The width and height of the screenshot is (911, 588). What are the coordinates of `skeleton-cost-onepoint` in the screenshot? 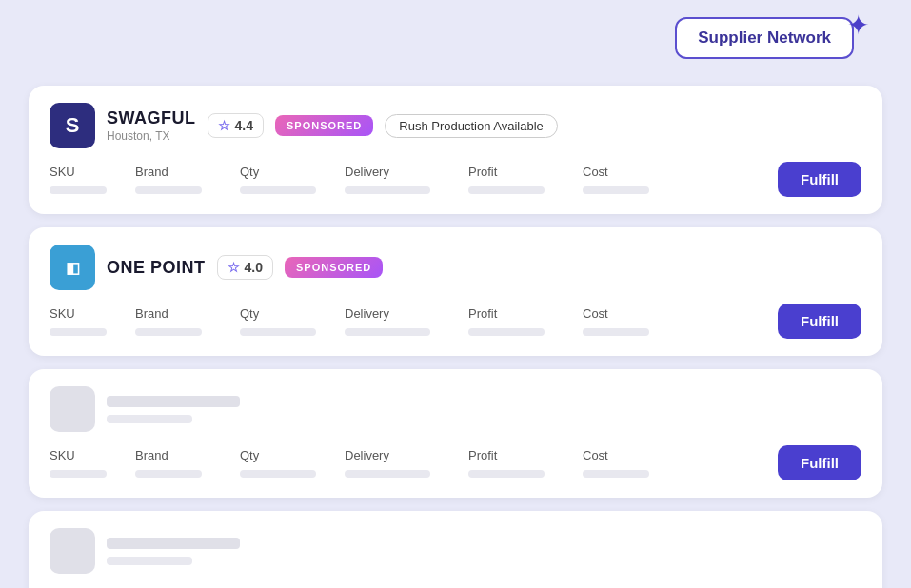 It's located at (616, 332).